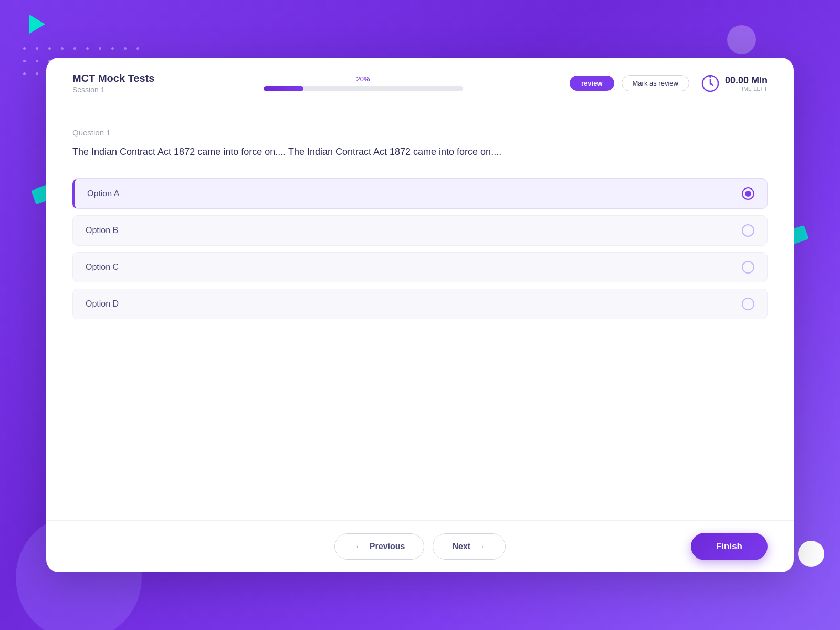 Image resolution: width=840 pixels, height=630 pixels. What do you see at coordinates (103, 194) in the screenshot?
I see `option-a-label: Option A` at bounding box center [103, 194].